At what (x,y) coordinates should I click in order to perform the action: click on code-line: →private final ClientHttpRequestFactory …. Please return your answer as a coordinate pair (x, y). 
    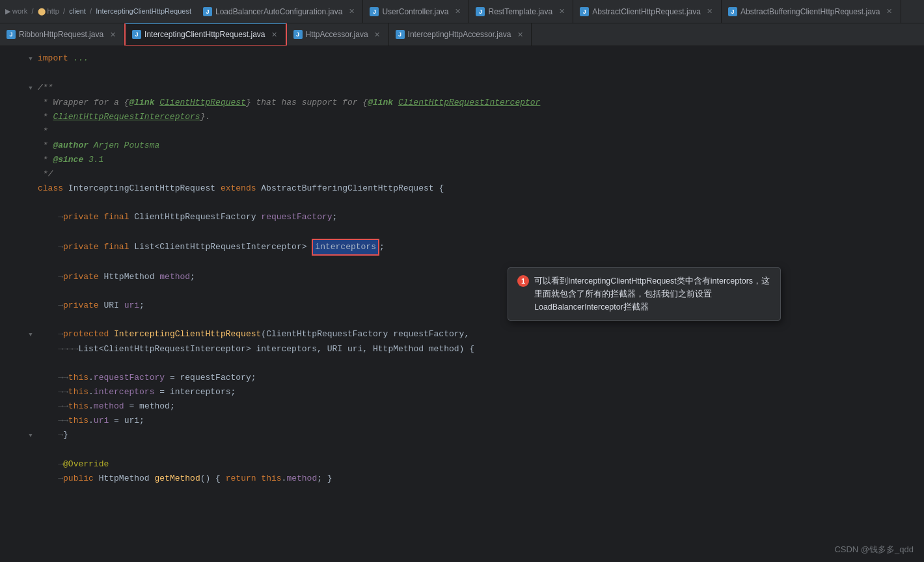
    Looking at the image, I should click on (462, 217).